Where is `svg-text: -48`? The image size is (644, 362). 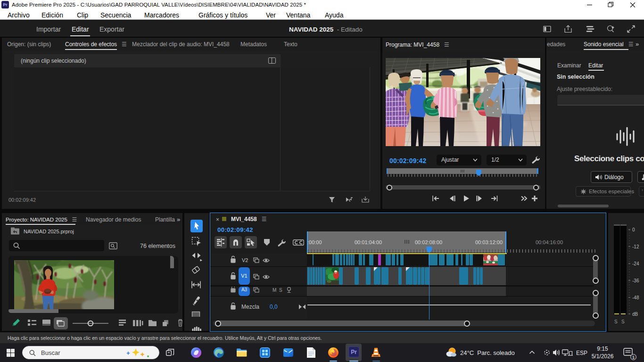 svg-text: -48 is located at coordinates (636, 298).